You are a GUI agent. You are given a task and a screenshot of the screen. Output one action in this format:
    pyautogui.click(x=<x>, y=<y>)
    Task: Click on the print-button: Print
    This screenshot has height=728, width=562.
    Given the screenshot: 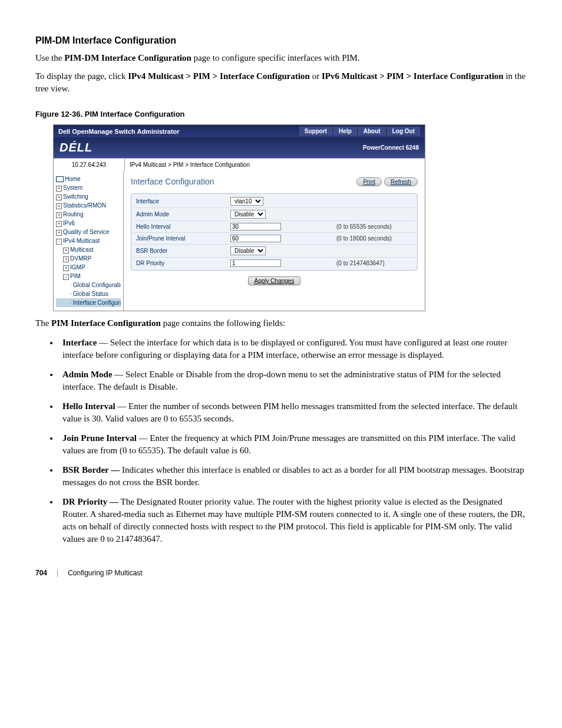 What is the action you would take?
    pyautogui.click(x=369, y=182)
    